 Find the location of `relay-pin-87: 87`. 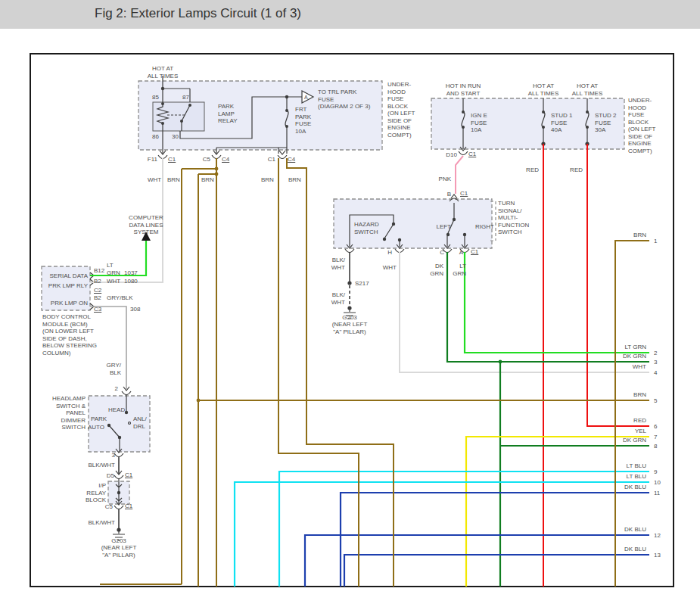

relay-pin-87: 87 is located at coordinates (185, 98).